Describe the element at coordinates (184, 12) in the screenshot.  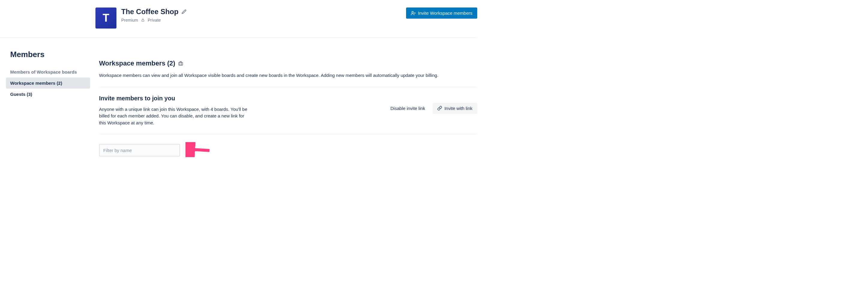
I see `edit-icon` at that location.